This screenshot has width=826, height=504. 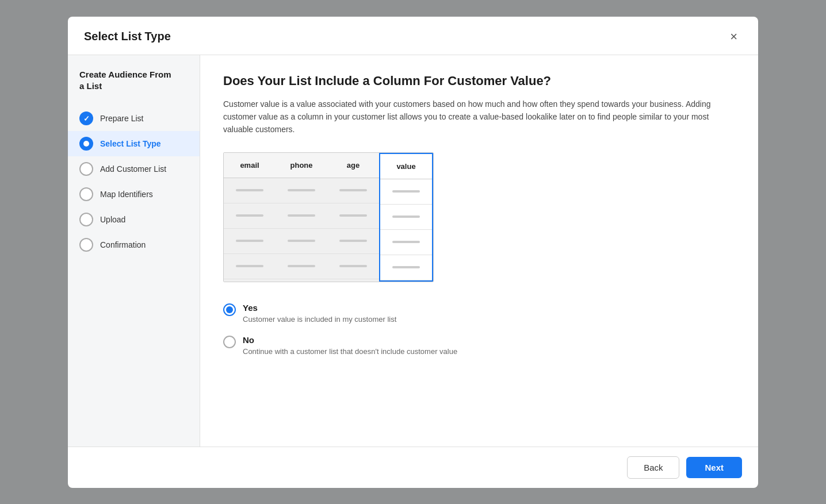 What do you see at coordinates (479, 313) in the screenshot?
I see `radio-option-yes: Yes Customer value is included in my cus…` at bounding box center [479, 313].